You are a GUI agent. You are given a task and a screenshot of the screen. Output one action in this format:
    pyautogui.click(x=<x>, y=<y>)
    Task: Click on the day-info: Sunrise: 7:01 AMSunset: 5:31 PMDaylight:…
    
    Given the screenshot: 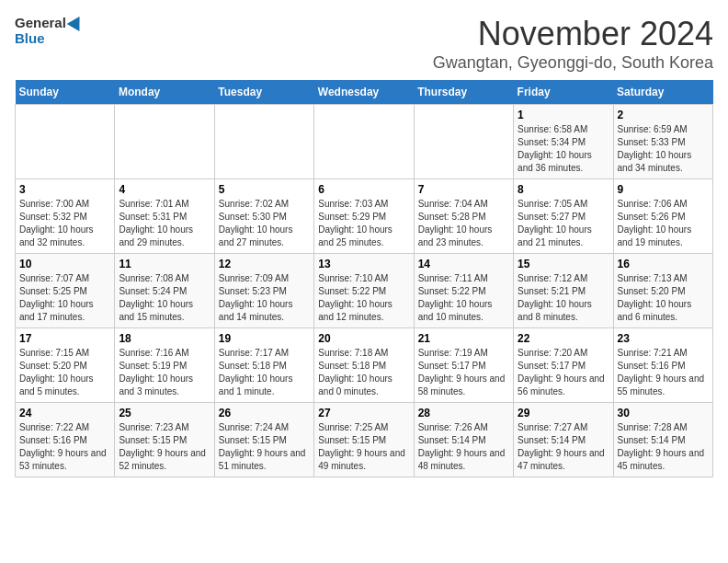 What is the action you would take?
    pyautogui.click(x=164, y=224)
    